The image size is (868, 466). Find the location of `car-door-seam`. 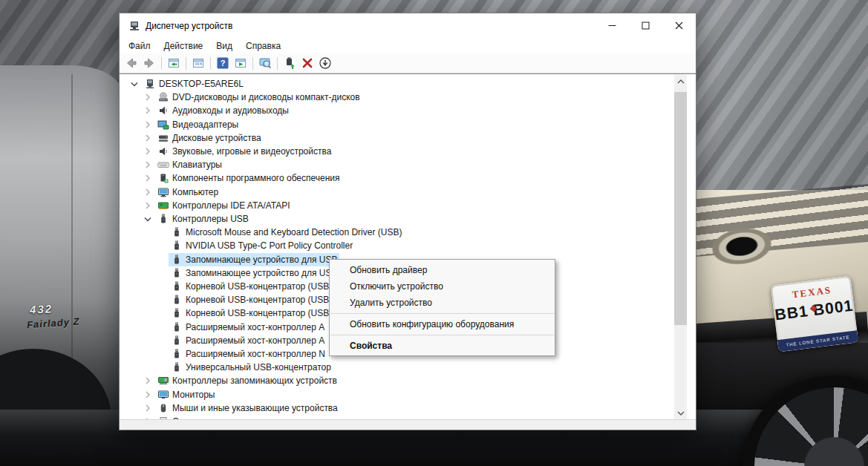

car-door-seam is located at coordinates (72, 237).